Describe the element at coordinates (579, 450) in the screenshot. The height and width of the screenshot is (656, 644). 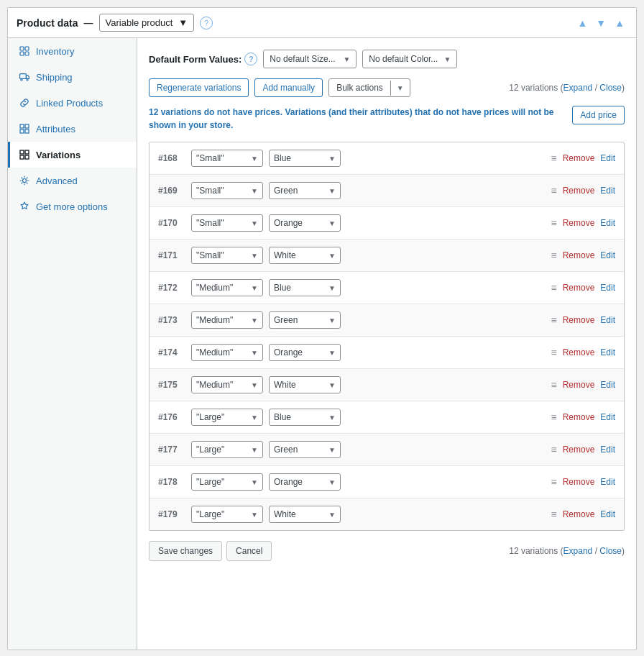
I see `remove-link-9: Remove` at that location.